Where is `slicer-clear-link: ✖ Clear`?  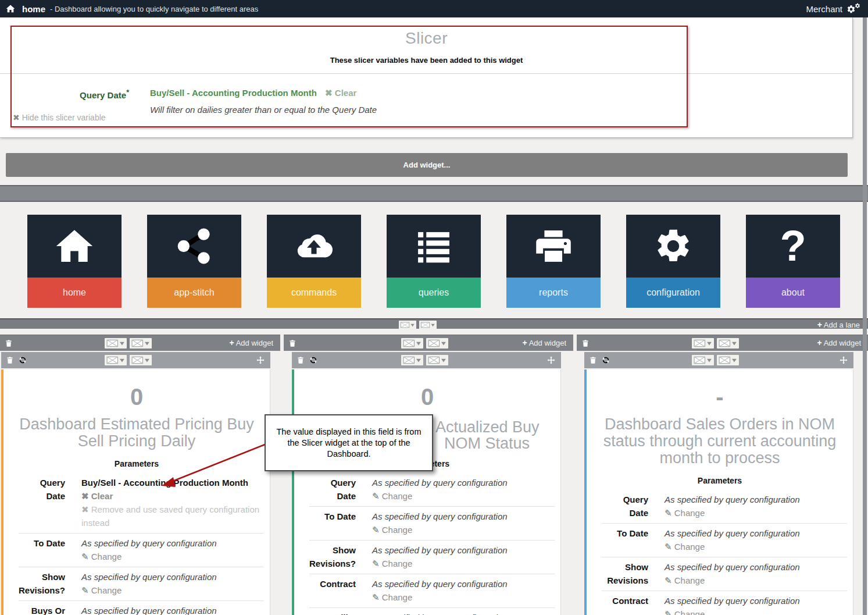 slicer-clear-link: ✖ Clear is located at coordinates (341, 93).